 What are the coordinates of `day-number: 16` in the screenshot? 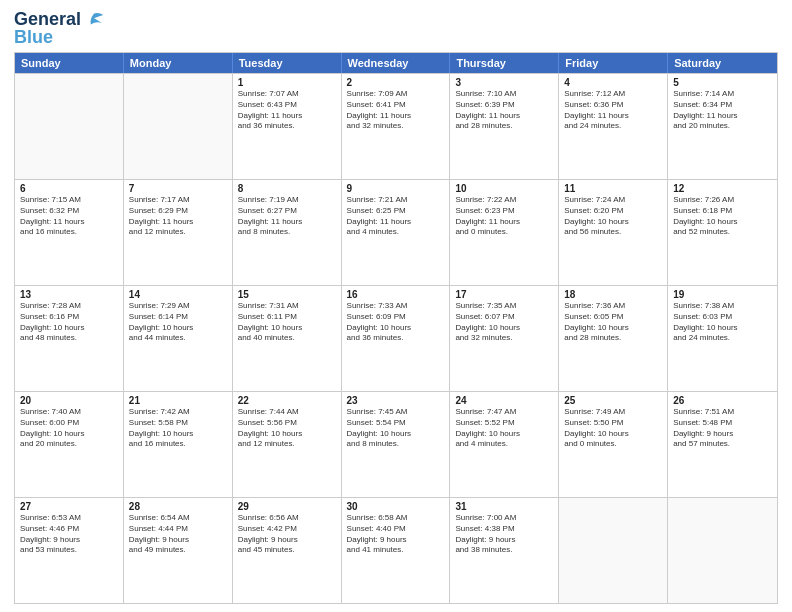 It's located at (396, 294).